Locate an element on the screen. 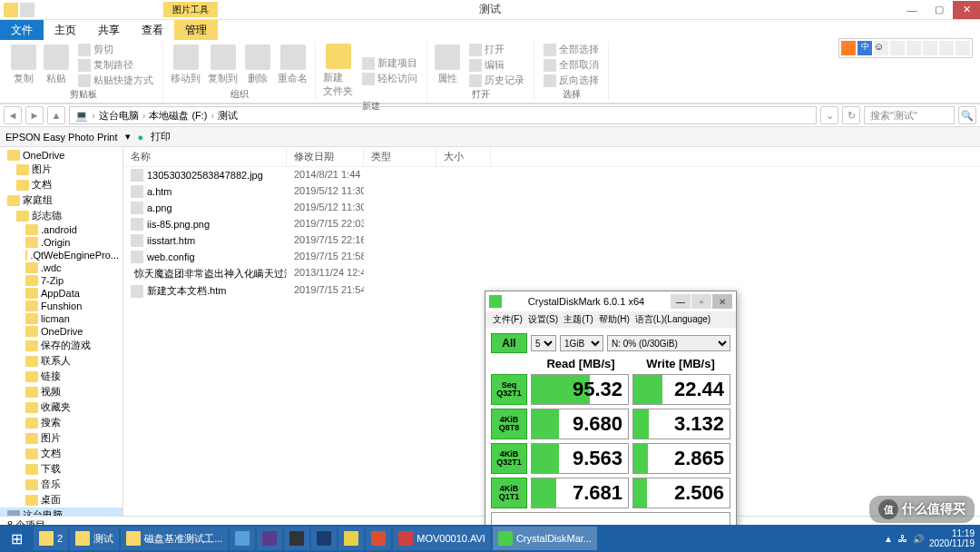 The image size is (980, 552). select-all-button: 全部选择 is located at coordinates (572, 49).